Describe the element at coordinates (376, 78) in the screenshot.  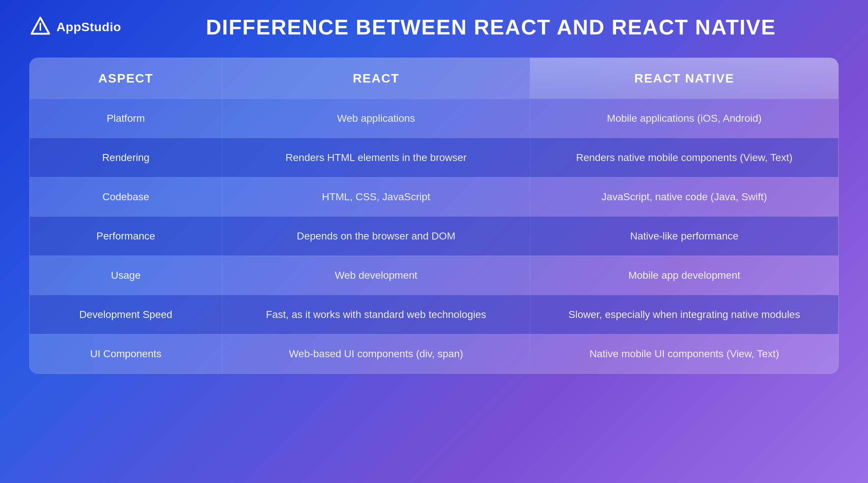
I see `header-react: REACT` at that location.